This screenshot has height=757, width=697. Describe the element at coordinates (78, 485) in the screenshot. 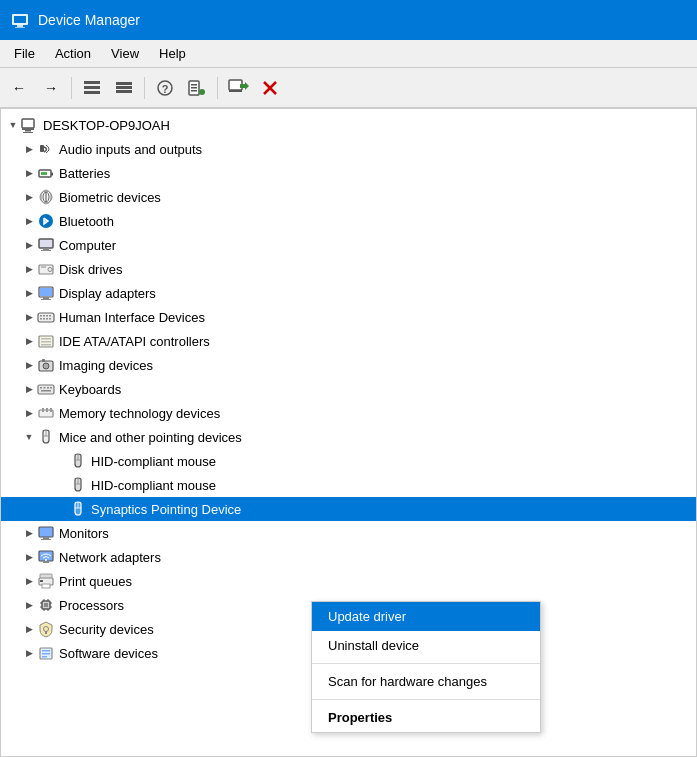

I see `hid-mouse-2-icon` at that location.